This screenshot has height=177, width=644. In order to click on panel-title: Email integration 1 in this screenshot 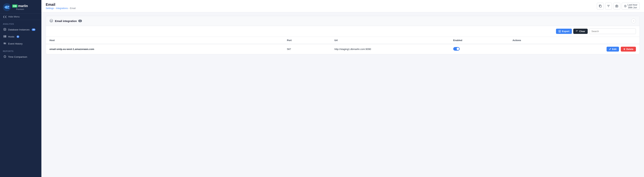, I will do `click(68, 21)`.